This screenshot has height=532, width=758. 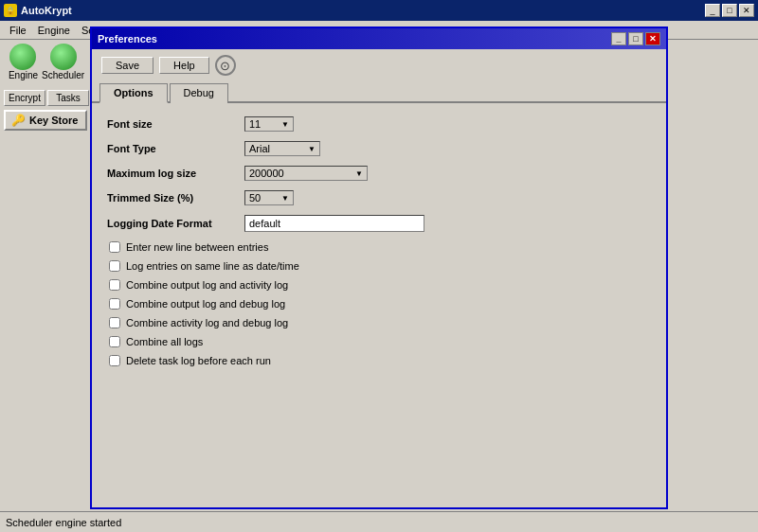 I want to click on save-button: Save, so click(x=127, y=65).